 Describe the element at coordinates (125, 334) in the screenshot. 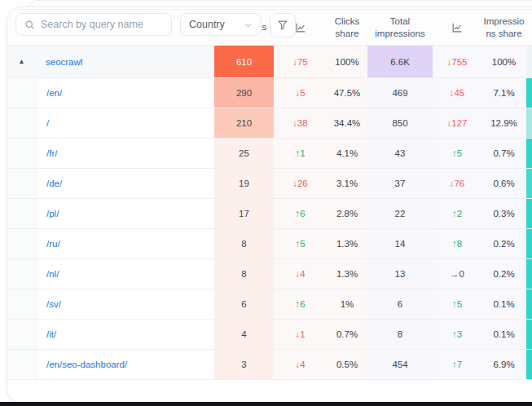

I see `query-cell: /it/` at that location.